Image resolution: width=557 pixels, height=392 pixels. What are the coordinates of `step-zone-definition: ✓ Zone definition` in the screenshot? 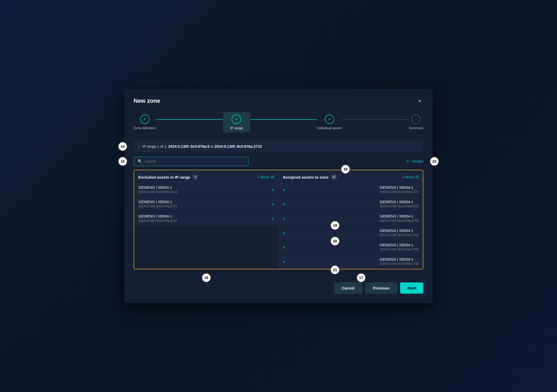 It's located at (145, 122).